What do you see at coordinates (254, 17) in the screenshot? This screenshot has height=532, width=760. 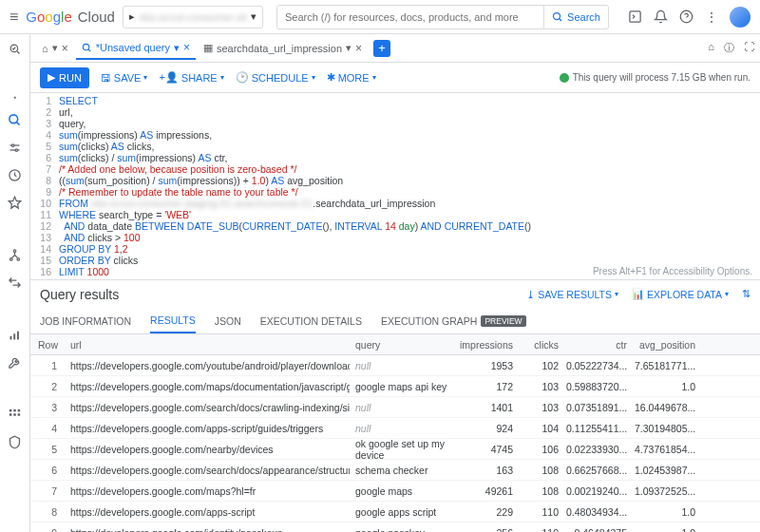 I see `chevron-down-icon: ▾` at bounding box center [254, 17].